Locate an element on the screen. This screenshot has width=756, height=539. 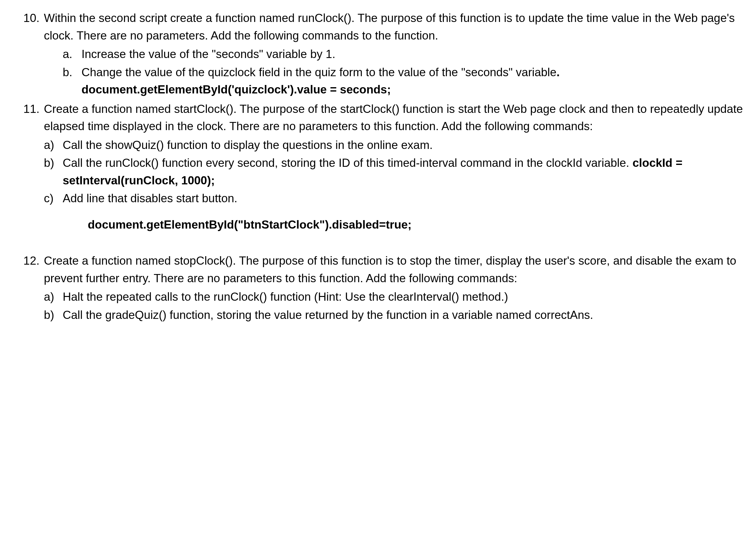
sub-list-item: a)Call the showQuiz() function to displa… is located at coordinates (393, 145).